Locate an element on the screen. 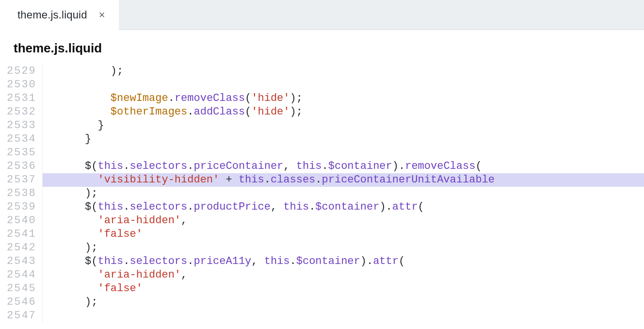 Image resolution: width=644 pixels, height=329 pixels. line-number: 2534 is located at coordinates (21, 139).